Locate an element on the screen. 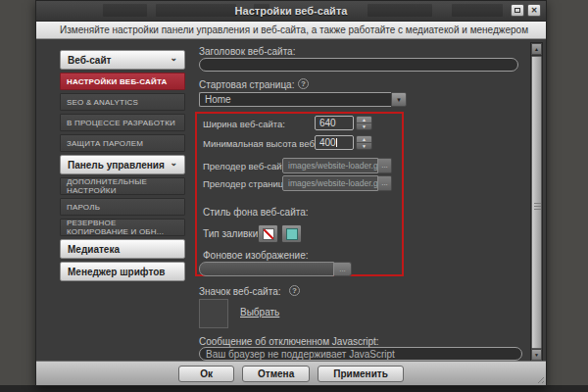 Image resolution: width=588 pixels, height=392 pixels. restore-button is located at coordinates (517, 10).